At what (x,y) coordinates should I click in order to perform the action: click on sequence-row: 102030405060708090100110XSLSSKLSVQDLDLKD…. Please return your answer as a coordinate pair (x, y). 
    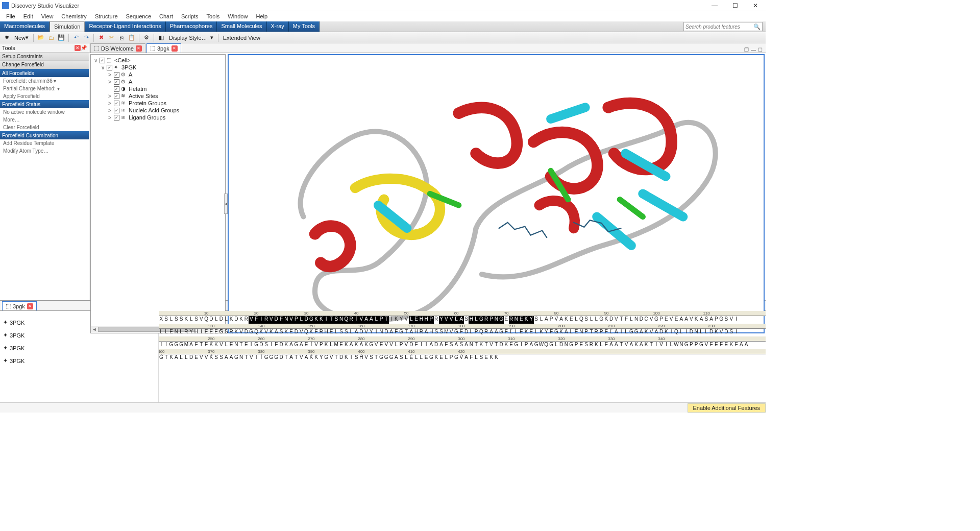
    Looking at the image, I should click on (462, 318).